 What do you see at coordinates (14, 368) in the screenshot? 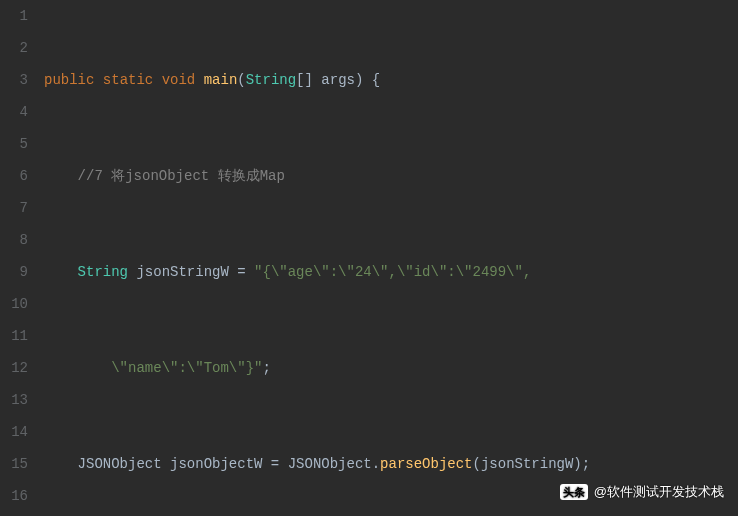
I see `line-number: 12` at bounding box center [14, 368].